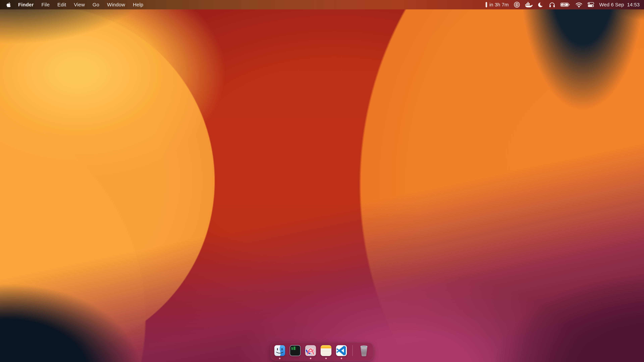  What do you see at coordinates (541, 5) in the screenshot?
I see `status-focus` at bounding box center [541, 5].